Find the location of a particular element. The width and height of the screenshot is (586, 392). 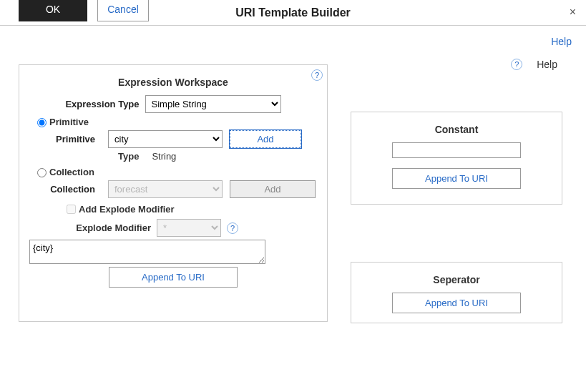

workspace-append-button: Append To URI is located at coordinates (173, 278).